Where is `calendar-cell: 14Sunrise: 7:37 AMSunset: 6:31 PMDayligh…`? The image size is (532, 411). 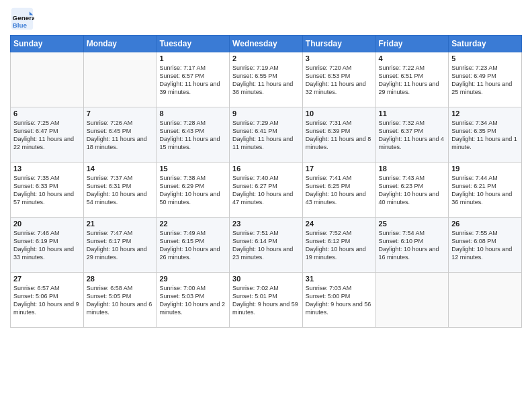 calendar-cell: 14Sunrise: 7:37 AMSunset: 6:31 PMDayligh… is located at coordinates (120, 190).